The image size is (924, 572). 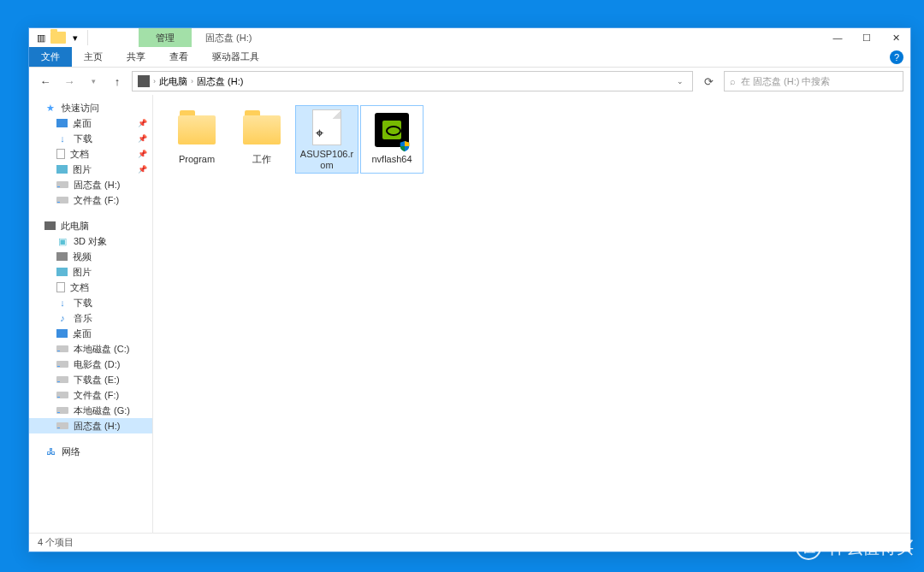 What do you see at coordinates (262, 159) in the screenshot?
I see `file-label: 工作` at bounding box center [262, 159].